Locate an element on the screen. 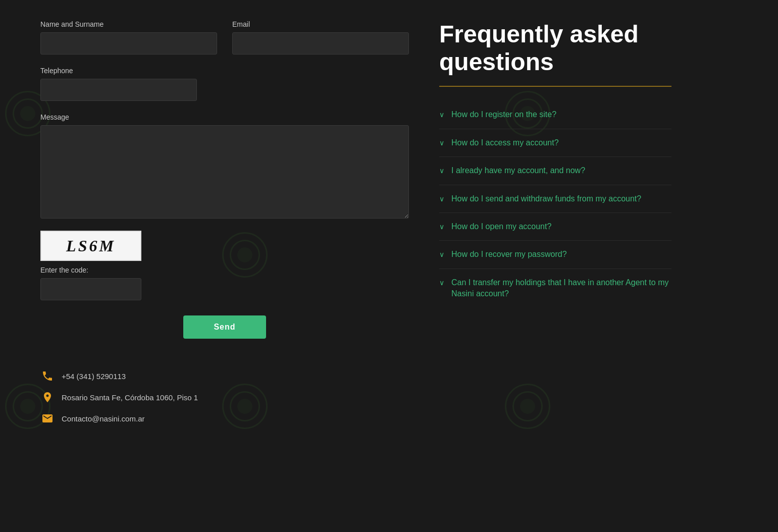  chevron-icon-5: ∨ is located at coordinates (442, 227).